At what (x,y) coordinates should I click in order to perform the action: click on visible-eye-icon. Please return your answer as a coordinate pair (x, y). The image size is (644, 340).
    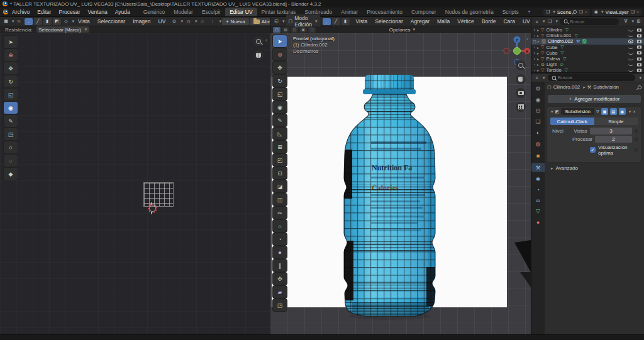
    Looking at the image, I should click on (631, 41).